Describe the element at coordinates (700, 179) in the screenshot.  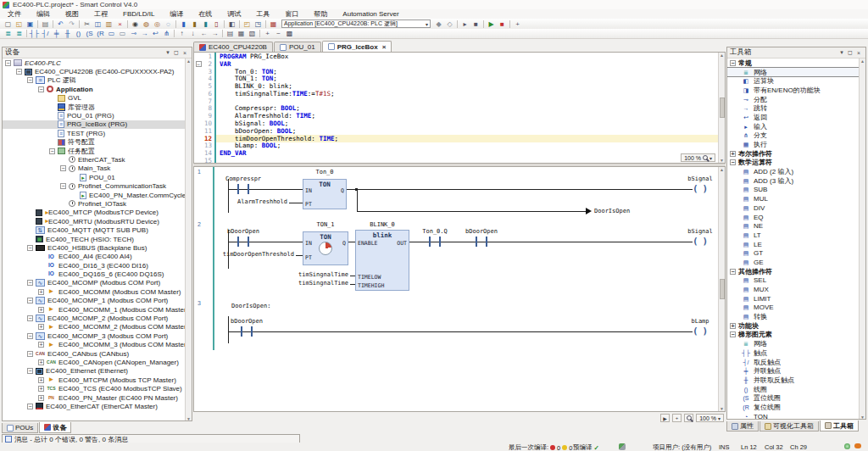
I see `coil-operand: bSignal` at that location.